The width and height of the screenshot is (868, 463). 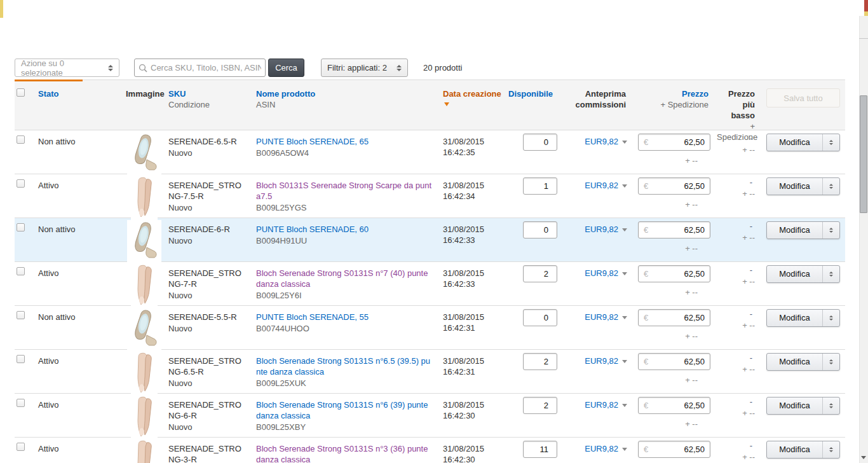 I want to click on creation-time: 16:42:30, so click(x=473, y=459).